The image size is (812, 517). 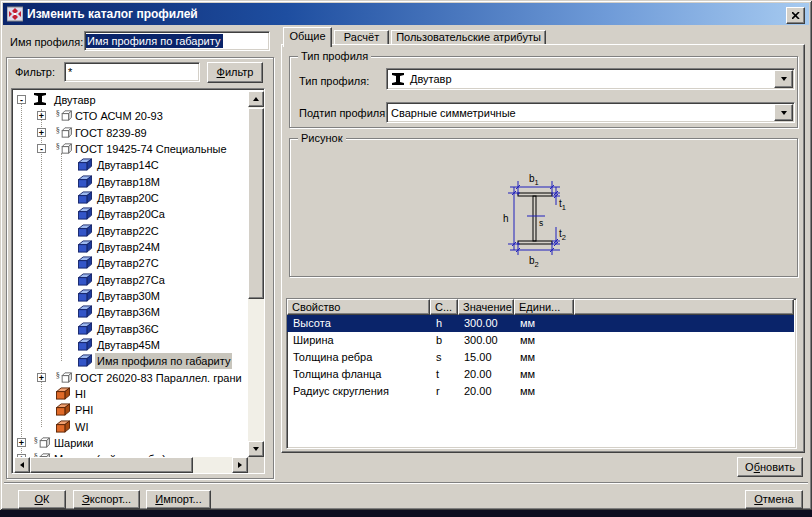 What do you see at coordinates (544, 307) in the screenshot?
I see `column-header-units: Едини...` at bounding box center [544, 307].